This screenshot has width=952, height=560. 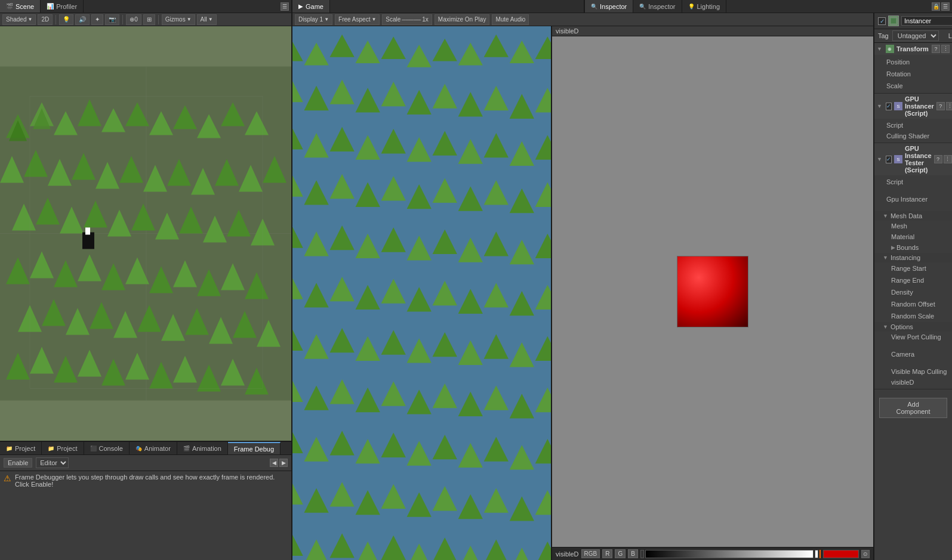 I want to click on tab-game: ▶ Game, so click(x=312, y=6).